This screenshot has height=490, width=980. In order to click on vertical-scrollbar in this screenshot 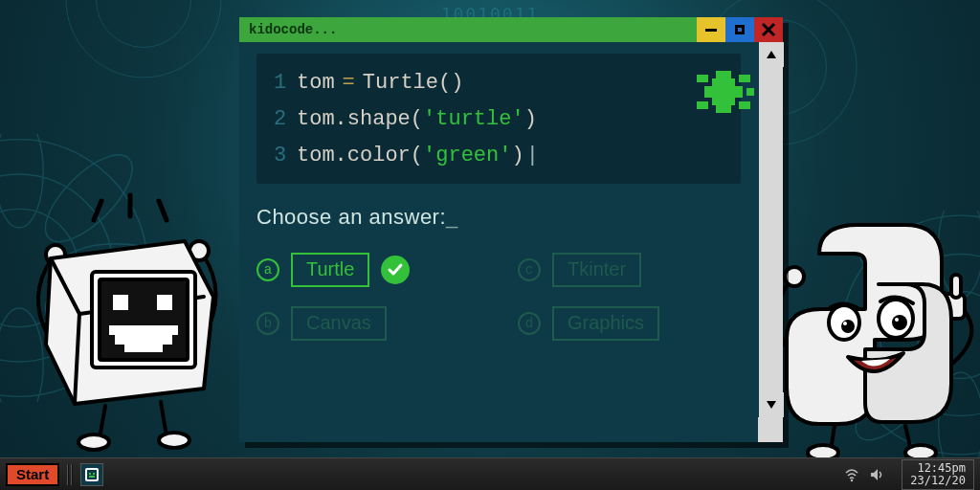, I will do `click(770, 230)`.